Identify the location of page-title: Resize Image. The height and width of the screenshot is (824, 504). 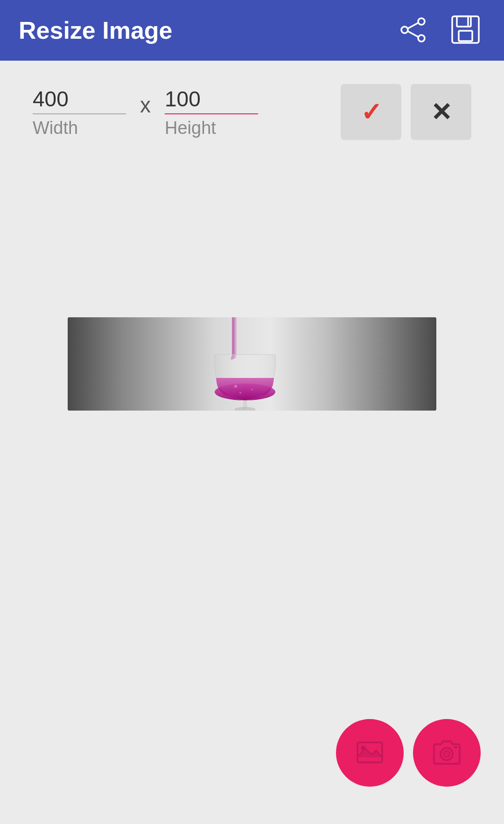
(206, 30).